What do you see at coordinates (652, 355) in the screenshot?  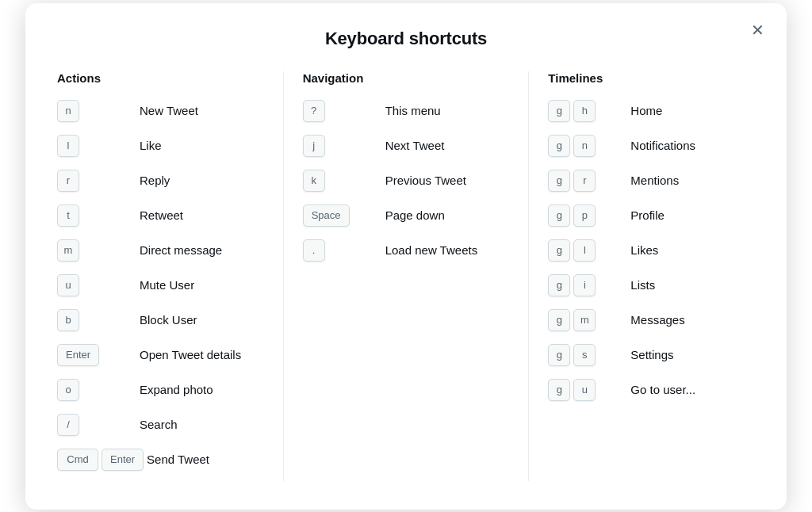 I see `shortcut-label: Settings` at bounding box center [652, 355].